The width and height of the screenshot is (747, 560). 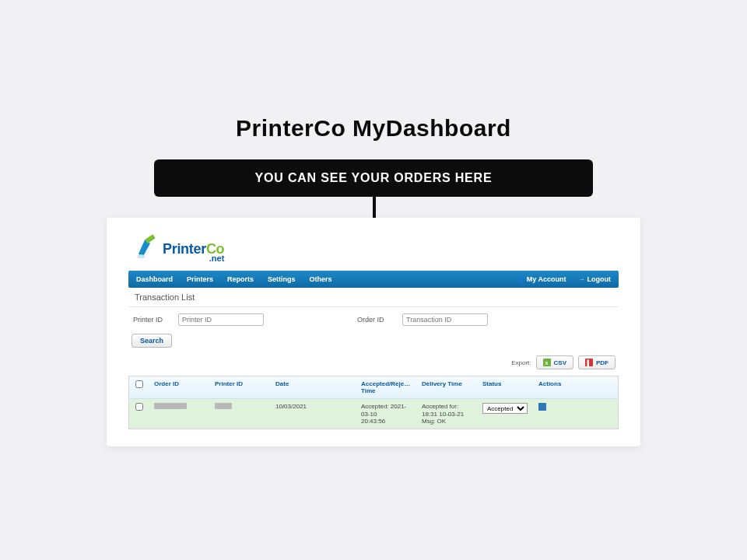 I want to click on nav-my-account: 👤My Account, so click(x=542, y=279).